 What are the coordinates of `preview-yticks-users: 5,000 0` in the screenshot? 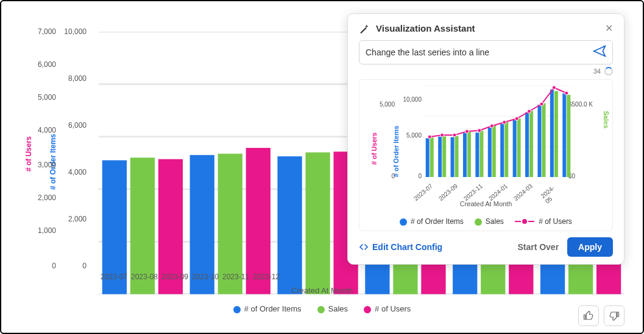 It's located at (383, 131).